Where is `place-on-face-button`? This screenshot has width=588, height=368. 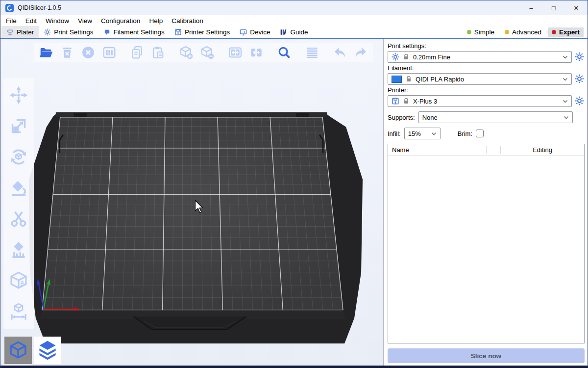 place-on-face-button is located at coordinates (19, 188).